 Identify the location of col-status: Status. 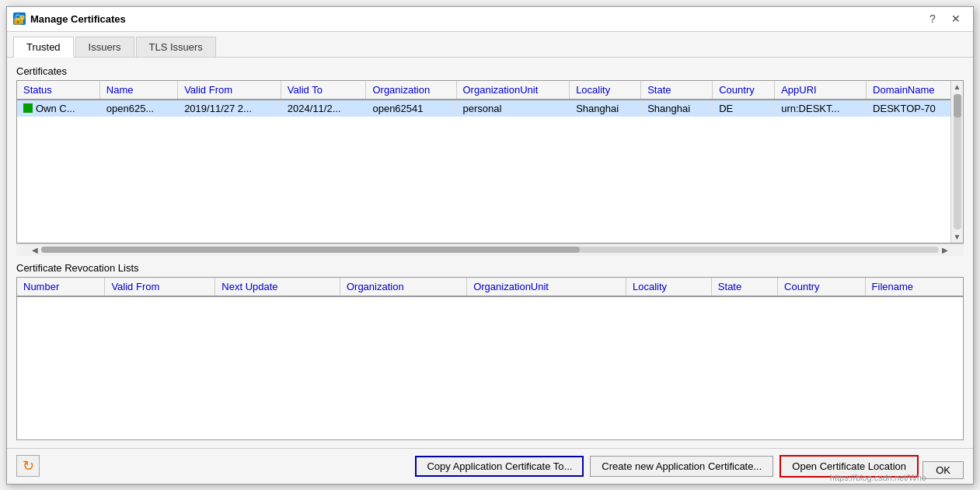
(58, 90).